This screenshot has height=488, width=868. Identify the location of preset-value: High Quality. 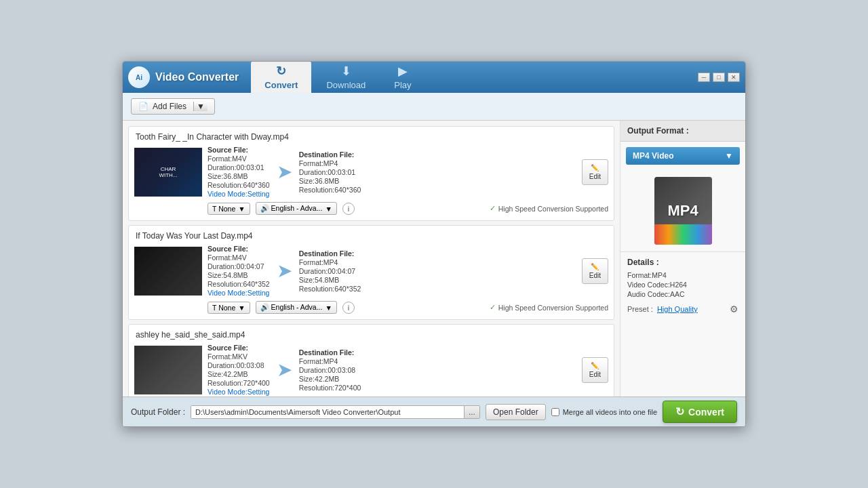
(677, 309).